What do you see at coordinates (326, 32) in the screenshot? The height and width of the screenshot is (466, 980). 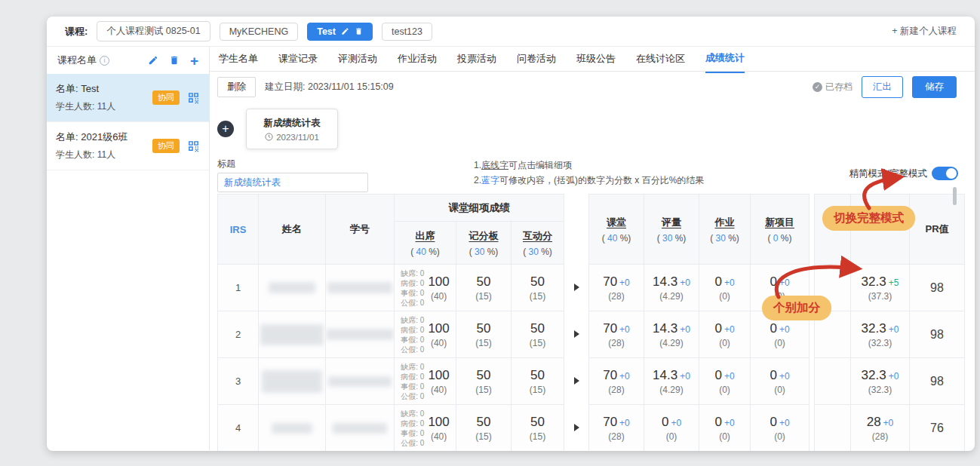 I see `course-chip-label: Test` at bounding box center [326, 32].